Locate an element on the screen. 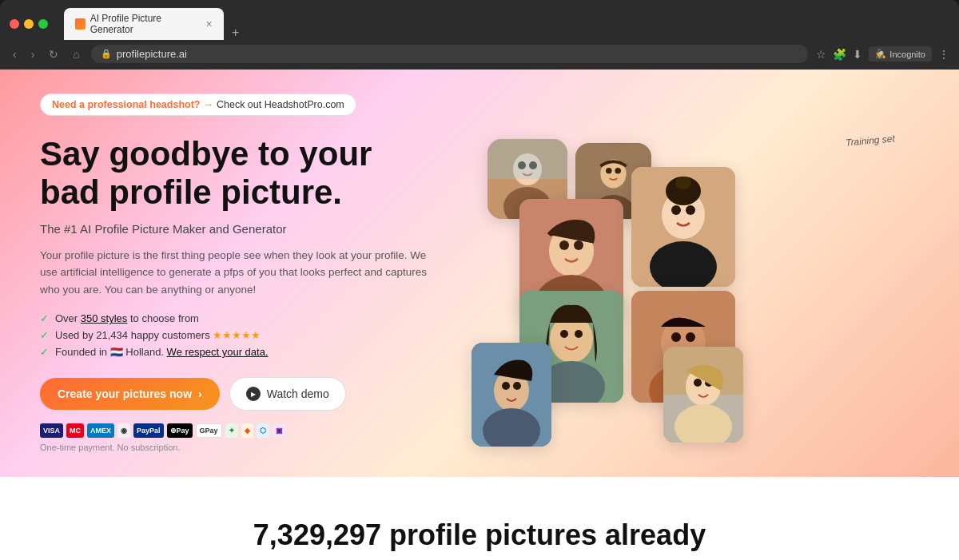 The image size is (959, 560). browser-chrome: AI Profile Picture Generator ✕ + ‹ › ↻ ⌂… is located at coordinates (480, 35).